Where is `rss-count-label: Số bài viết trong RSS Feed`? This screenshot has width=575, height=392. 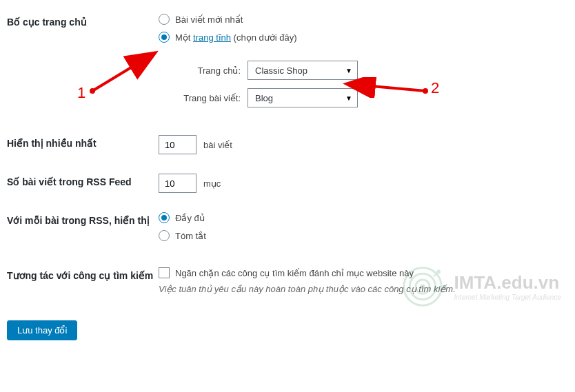
rss-count-label: Số bài viết trong RSS Feed is located at coordinates (83, 180).